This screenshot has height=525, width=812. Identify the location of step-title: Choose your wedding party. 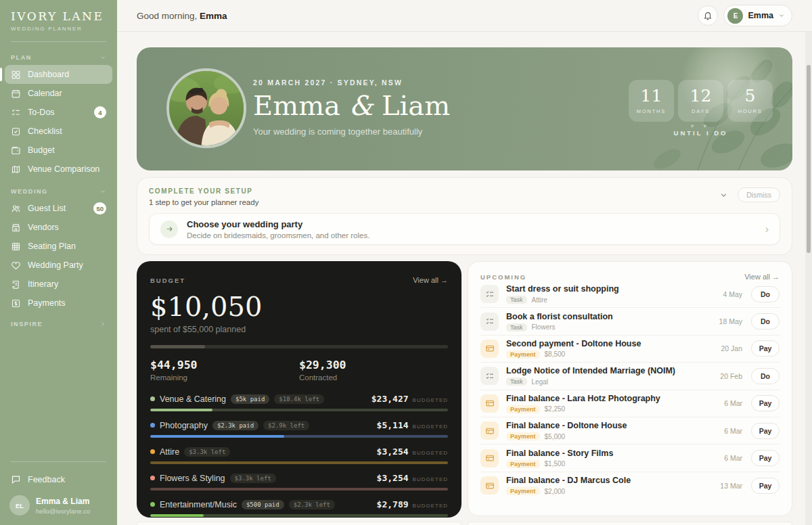
(278, 225).